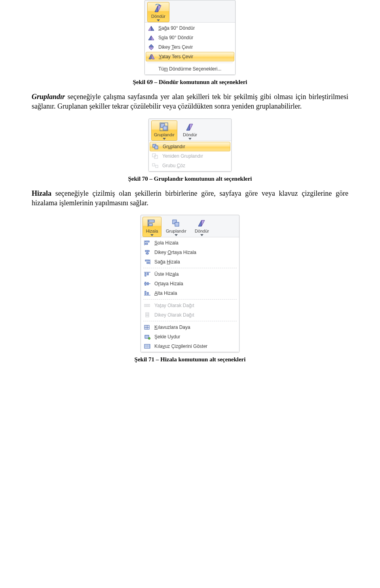 The height and width of the screenshot is (588, 380). What do you see at coordinates (190, 327) in the screenshot?
I see `menu-item-snap-to-grid: Kılavuzlara Daya` at bounding box center [190, 327].